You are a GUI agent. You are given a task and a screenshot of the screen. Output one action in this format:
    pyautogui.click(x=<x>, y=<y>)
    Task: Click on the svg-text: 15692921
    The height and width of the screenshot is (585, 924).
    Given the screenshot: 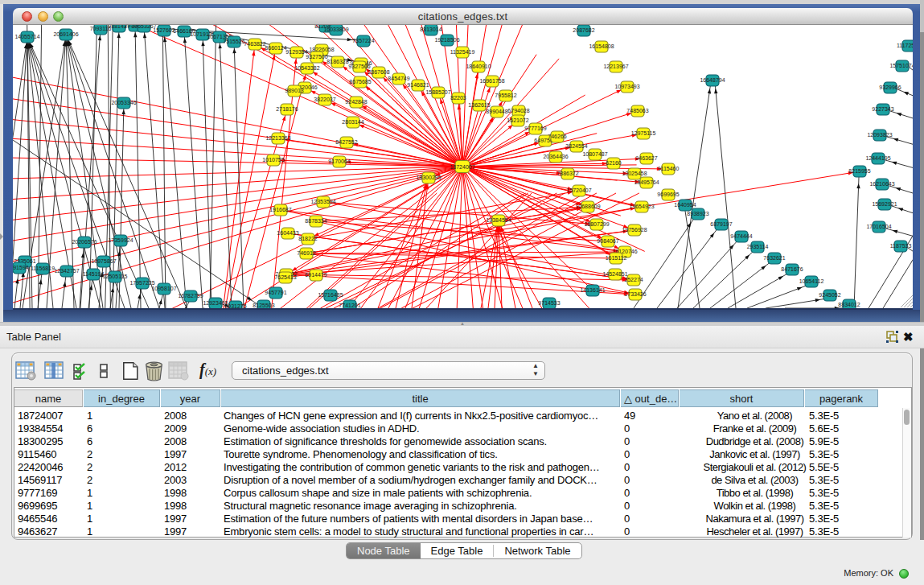 What is the action you would take?
    pyautogui.click(x=885, y=204)
    